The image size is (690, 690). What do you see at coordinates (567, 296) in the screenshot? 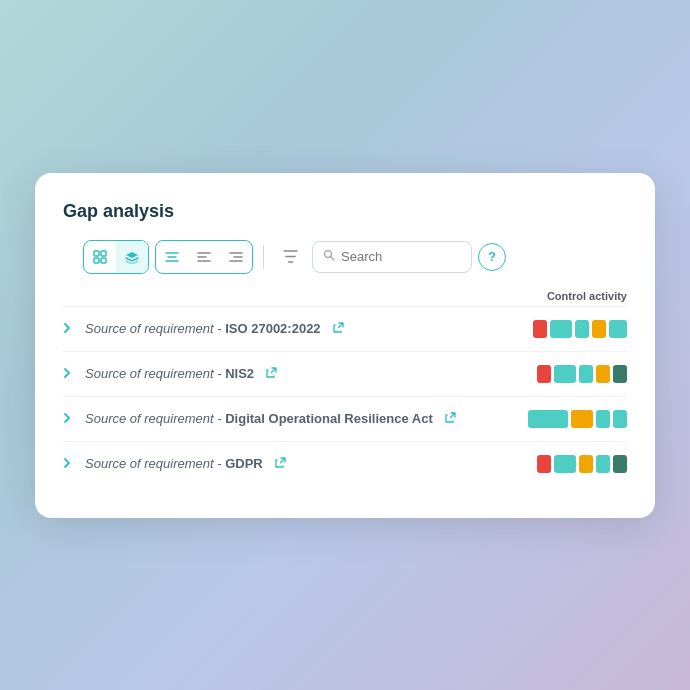
I see `control-activity-header: Control activity` at bounding box center [567, 296].